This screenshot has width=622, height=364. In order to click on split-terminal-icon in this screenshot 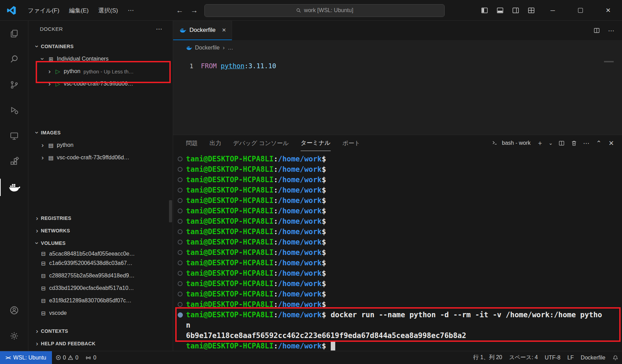, I will do `click(561, 143)`.